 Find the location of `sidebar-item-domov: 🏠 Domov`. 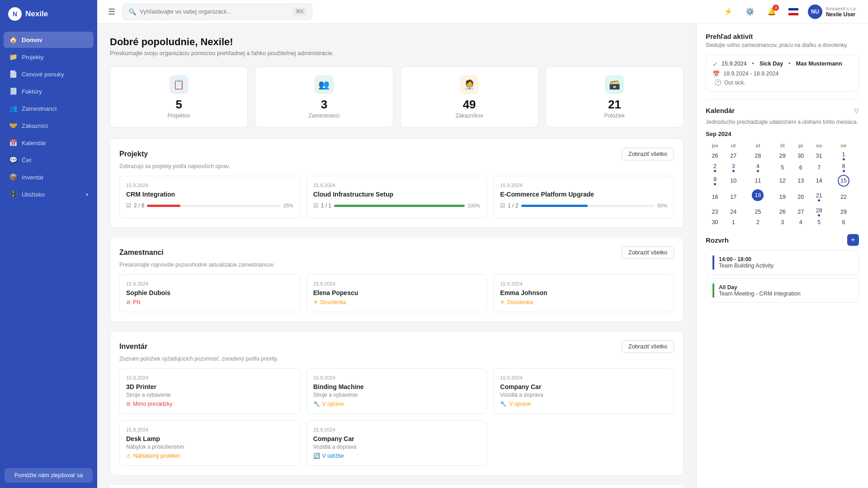

sidebar-item-domov: 🏠 Domov is located at coordinates (49, 40).